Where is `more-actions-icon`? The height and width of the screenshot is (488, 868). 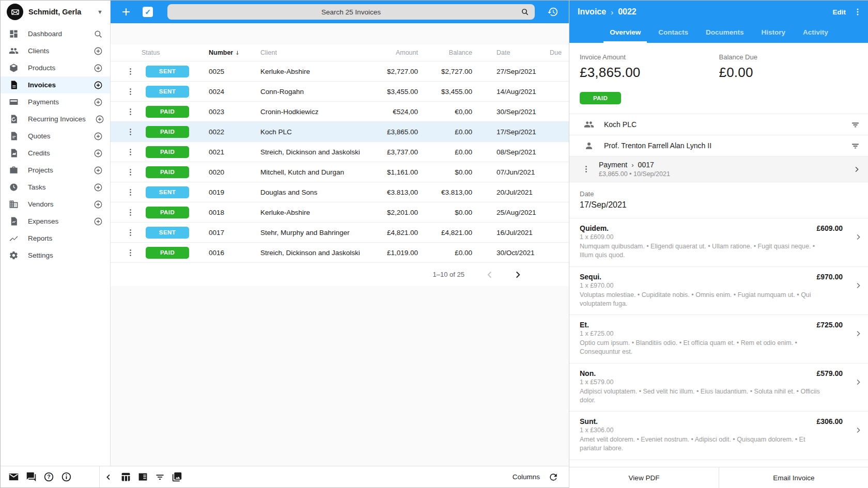
more-actions-icon is located at coordinates (858, 12).